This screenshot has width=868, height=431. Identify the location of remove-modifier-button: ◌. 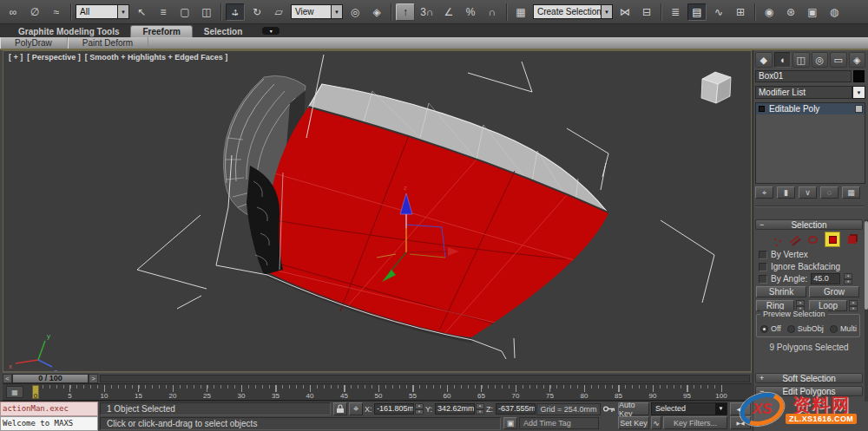
(830, 193).